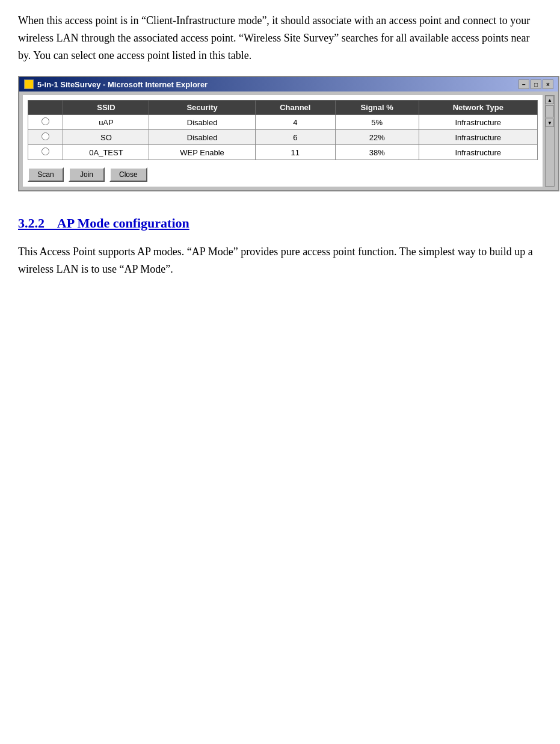  Describe the element at coordinates (283, 123) in the screenshot. I see `table-row: uAPDisabled45%Infrastructure` at that location.